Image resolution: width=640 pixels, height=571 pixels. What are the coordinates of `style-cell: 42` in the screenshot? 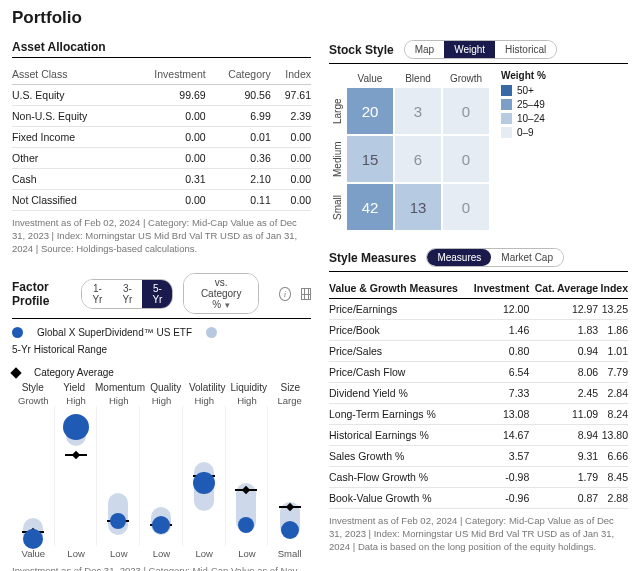 It's located at (370, 207).